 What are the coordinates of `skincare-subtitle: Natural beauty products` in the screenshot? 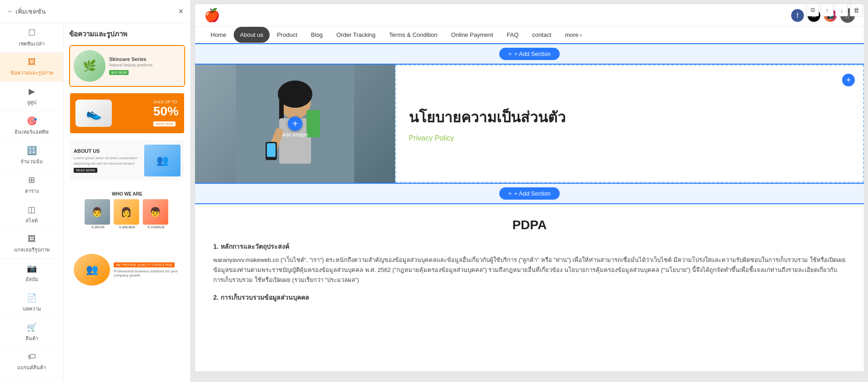 It's located at (145, 65).